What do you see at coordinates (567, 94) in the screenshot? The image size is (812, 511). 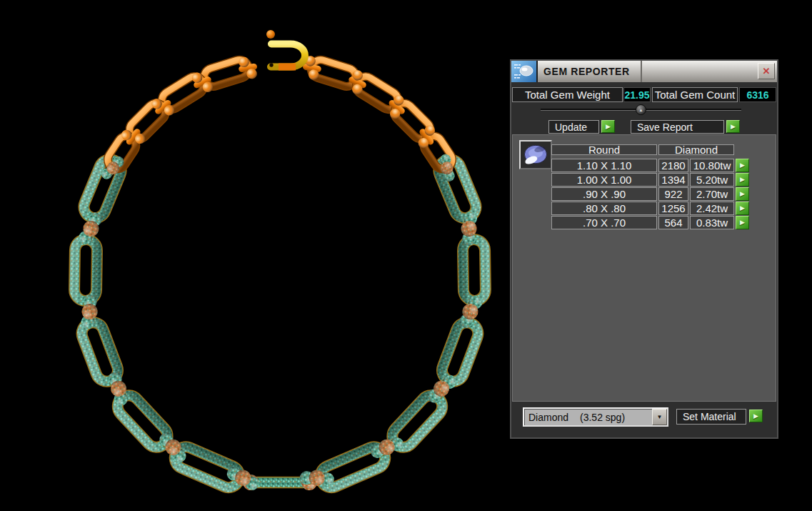 I see `total-gem-weight-label: Total Gem Weight` at bounding box center [567, 94].